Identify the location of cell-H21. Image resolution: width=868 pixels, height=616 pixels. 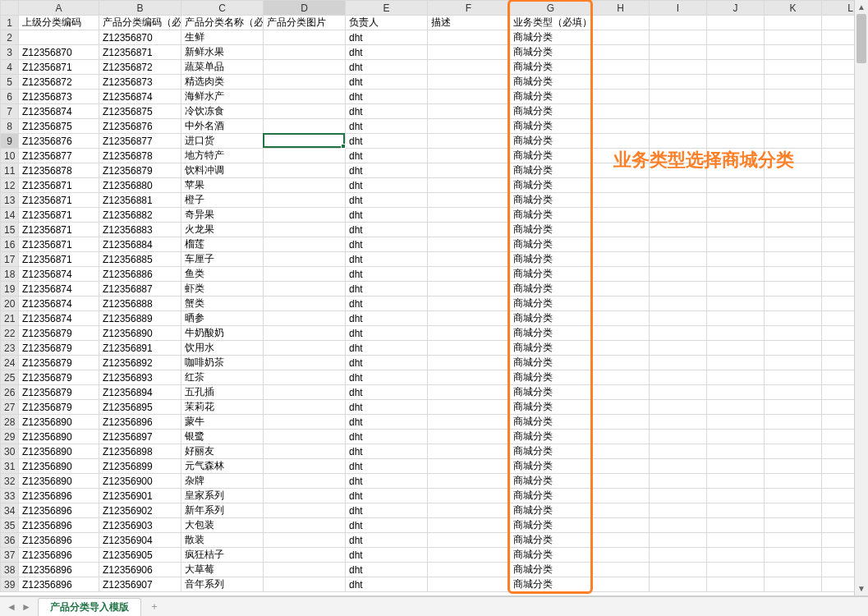
(621, 319).